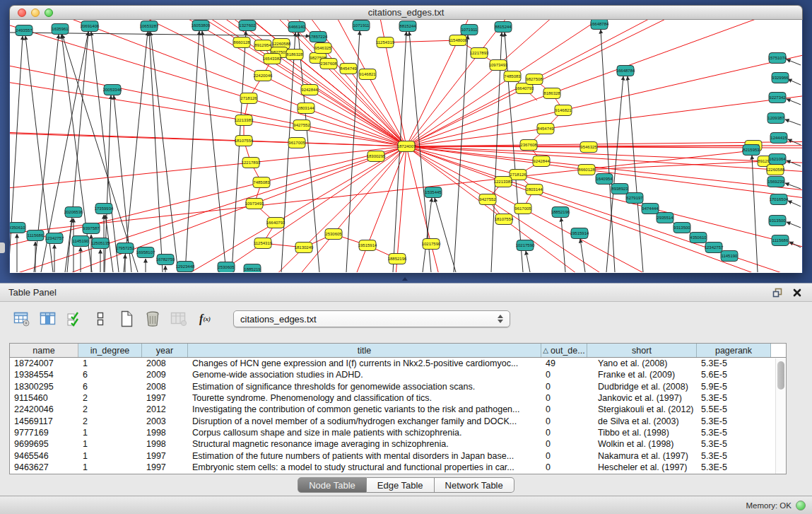  What do you see at coordinates (777, 221) in the screenshot?
I see `graph-node: 9313500` at bounding box center [777, 221].